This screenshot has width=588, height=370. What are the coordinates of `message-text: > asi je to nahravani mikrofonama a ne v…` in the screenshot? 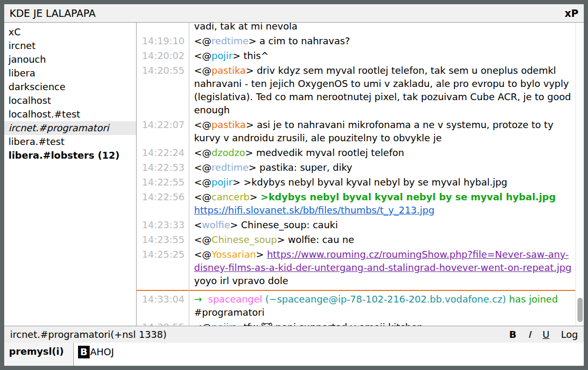 It's located at (373, 131).